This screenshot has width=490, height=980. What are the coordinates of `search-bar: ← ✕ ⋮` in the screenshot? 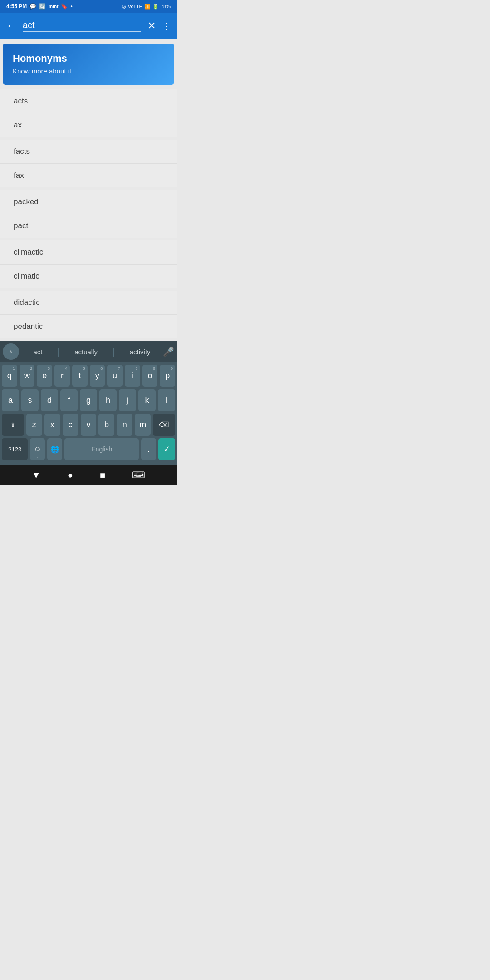 It's located at (88, 26).